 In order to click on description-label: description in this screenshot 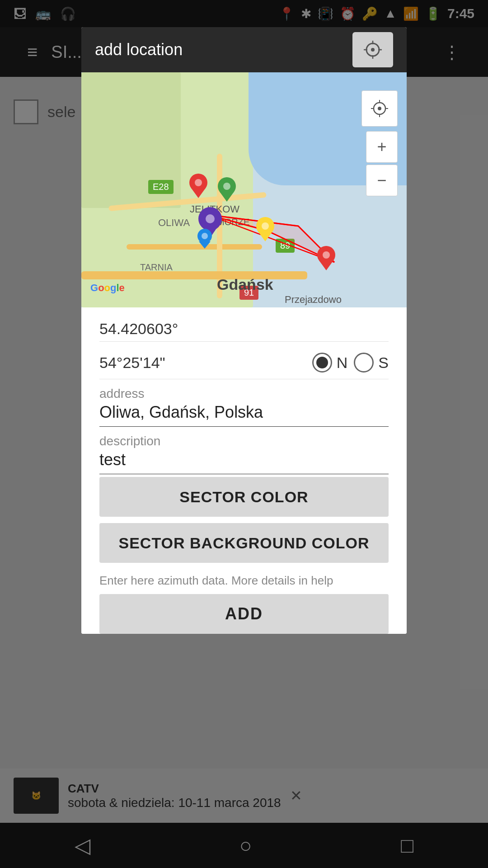, I will do `click(244, 441)`.